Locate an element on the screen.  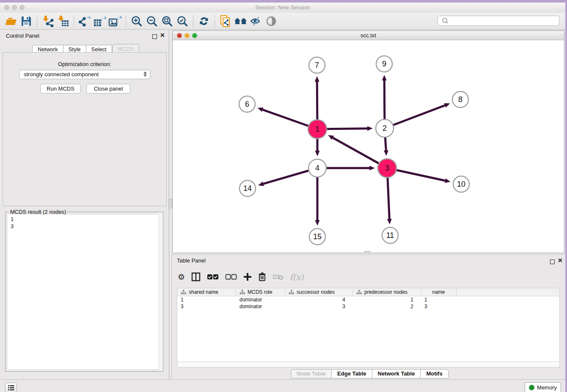
open-session-icon is located at coordinates (11, 21).